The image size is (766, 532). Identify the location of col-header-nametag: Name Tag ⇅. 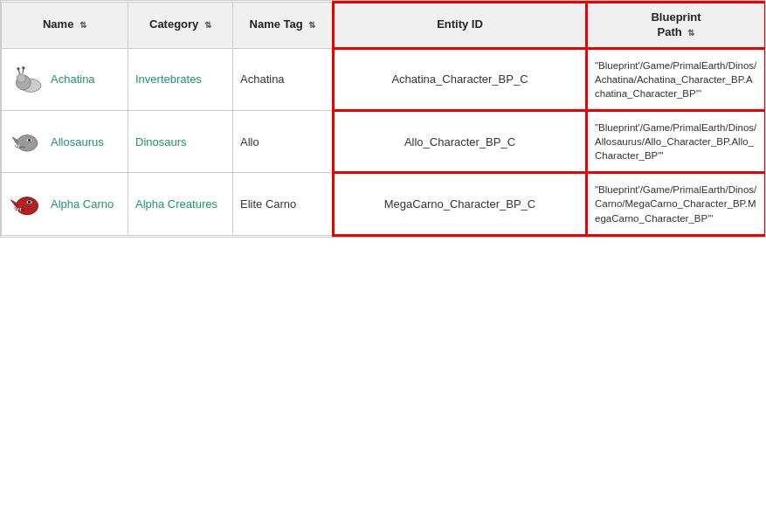
(283, 26).